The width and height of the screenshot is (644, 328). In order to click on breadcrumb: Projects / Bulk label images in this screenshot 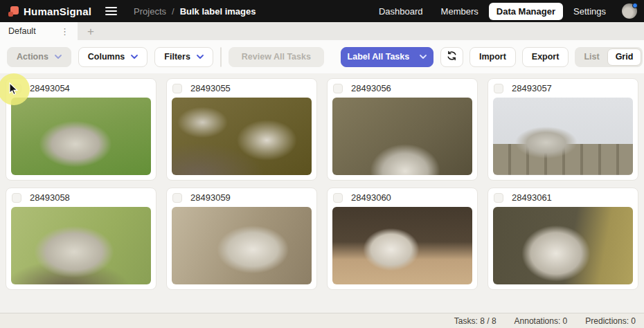, I will do `click(195, 11)`.